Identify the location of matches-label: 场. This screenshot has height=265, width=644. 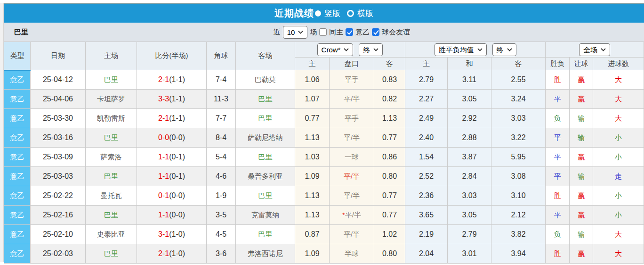
(314, 32).